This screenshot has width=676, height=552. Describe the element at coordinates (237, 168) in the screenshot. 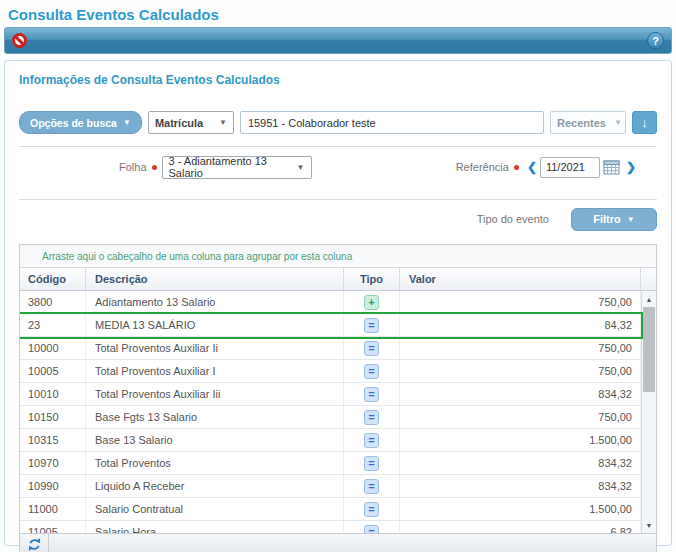

I see `folha-select: 3 - Adiantamento 13 Salario ▼` at that location.